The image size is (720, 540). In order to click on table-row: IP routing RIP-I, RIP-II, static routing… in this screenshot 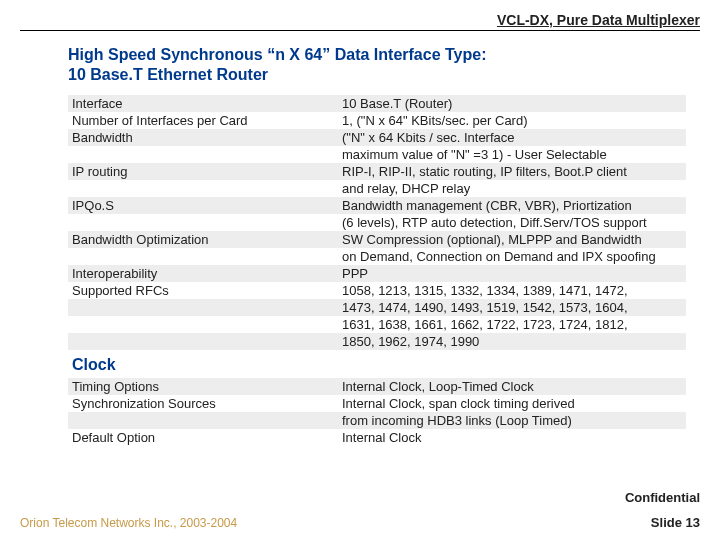, I will do `click(377, 172)`.